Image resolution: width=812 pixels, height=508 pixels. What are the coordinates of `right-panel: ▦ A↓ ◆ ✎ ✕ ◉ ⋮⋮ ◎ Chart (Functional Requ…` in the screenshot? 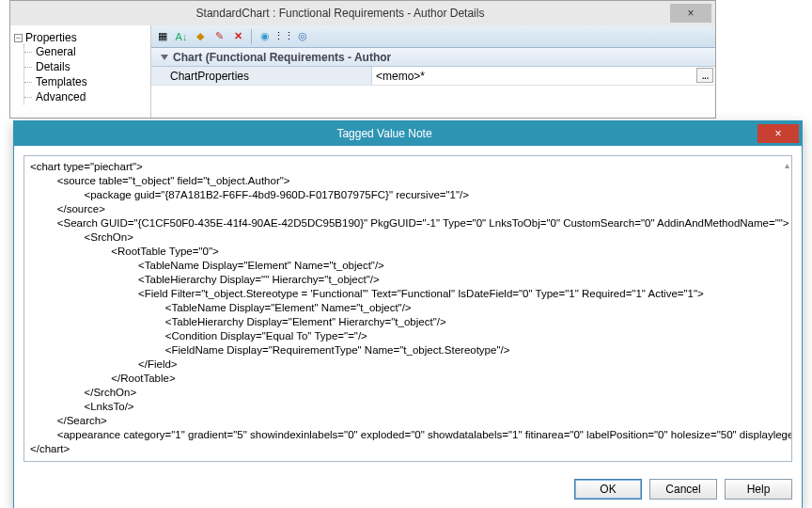 It's located at (433, 71).